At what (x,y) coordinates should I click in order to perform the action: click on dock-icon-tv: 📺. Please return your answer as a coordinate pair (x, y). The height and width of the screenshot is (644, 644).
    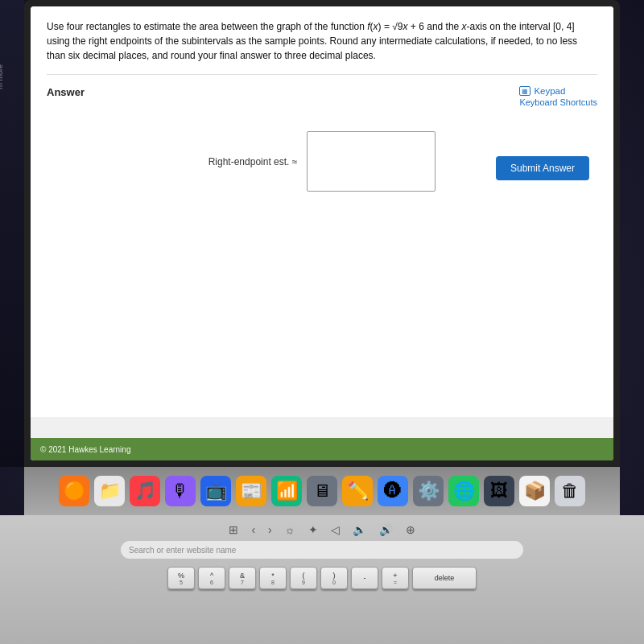
    Looking at the image, I should click on (216, 491).